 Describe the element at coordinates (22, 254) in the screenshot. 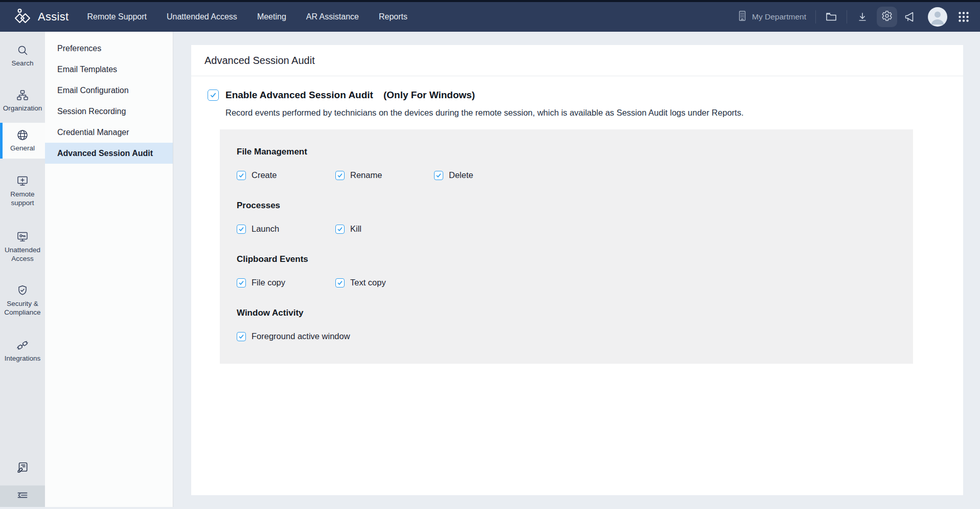

I see `sidebar-item-label: Unattended Access` at that location.